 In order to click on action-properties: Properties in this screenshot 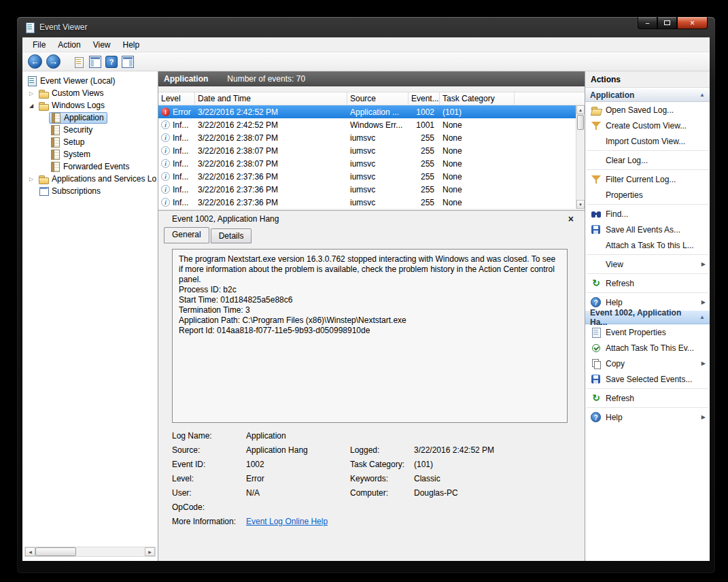, I will do `click(647, 194)`.